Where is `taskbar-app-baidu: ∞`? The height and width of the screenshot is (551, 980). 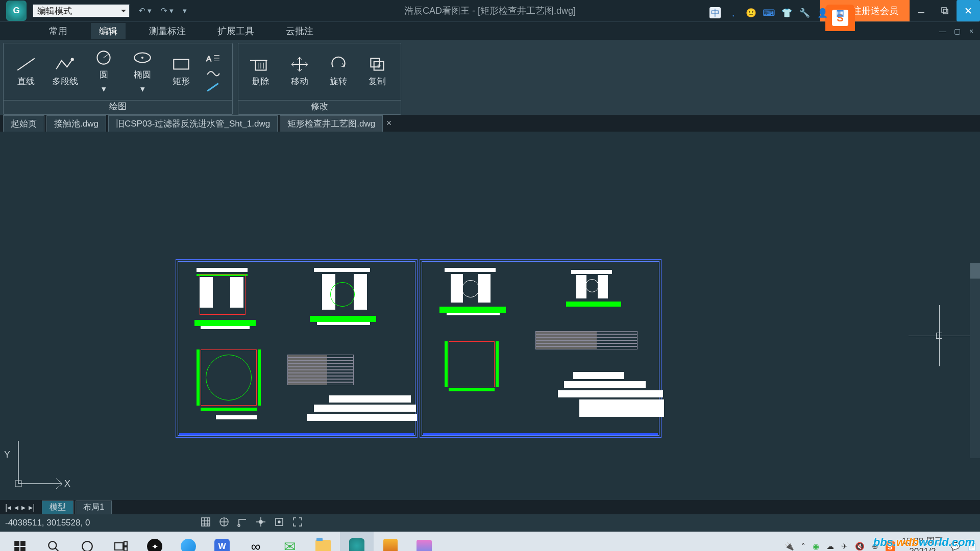 taskbar-app-baidu: ∞ is located at coordinates (256, 541).